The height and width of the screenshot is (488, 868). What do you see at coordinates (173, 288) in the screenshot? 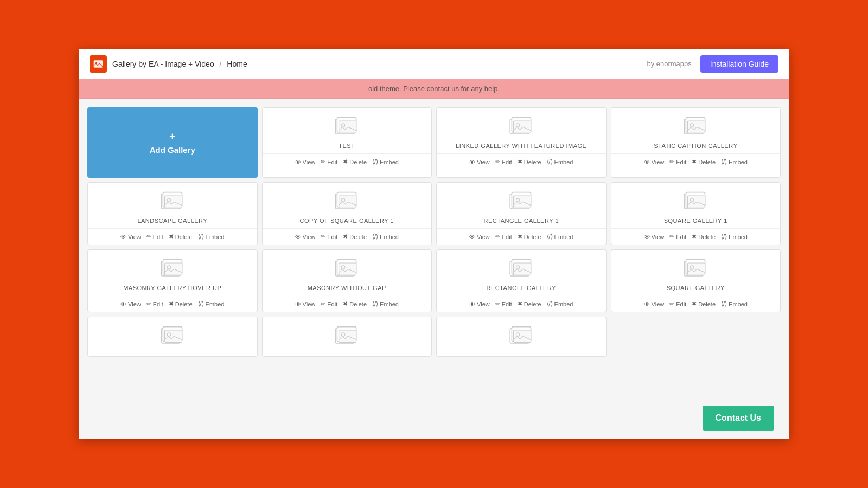
I see `gallery-name: MASONRY GALLERY HOVER UP` at bounding box center [173, 288].